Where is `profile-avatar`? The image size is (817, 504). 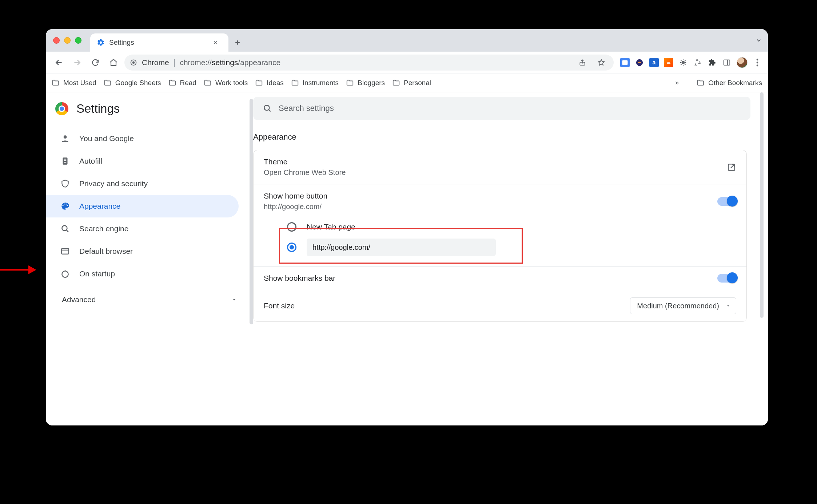 profile-avatar is located at coordinates (742, 63).